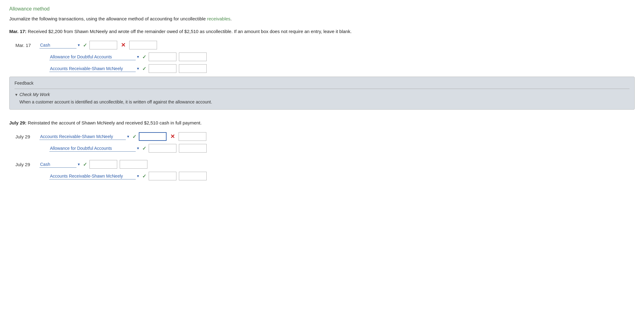 This screenshot has height=328, width=644. I want to click on transaction1-header-bold: Mar. 17:, so click(18, 32).